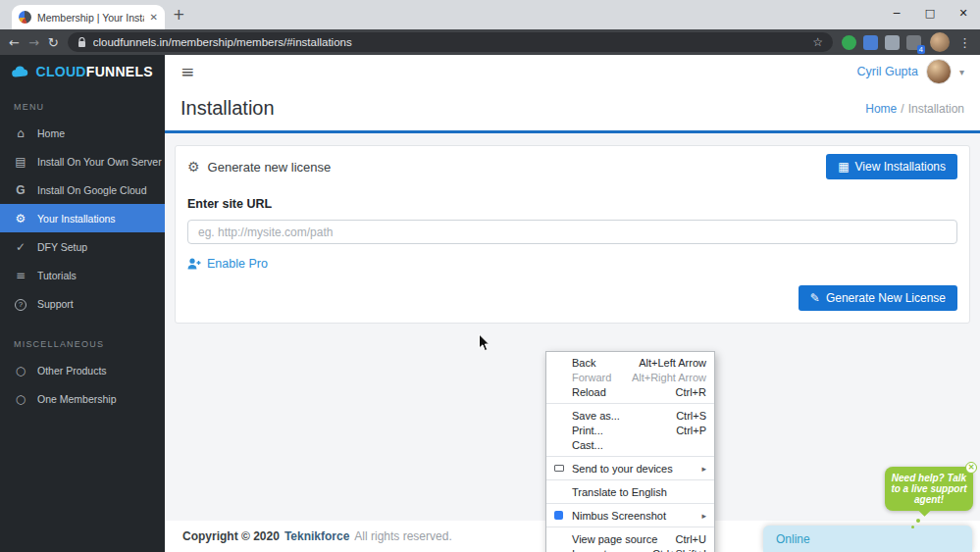 The image size is (980, 552). What do you see at coordinates (936, 109) in the screenshot?
I see `breadcrumb-current: Installation` at bounding box center [936, 109].